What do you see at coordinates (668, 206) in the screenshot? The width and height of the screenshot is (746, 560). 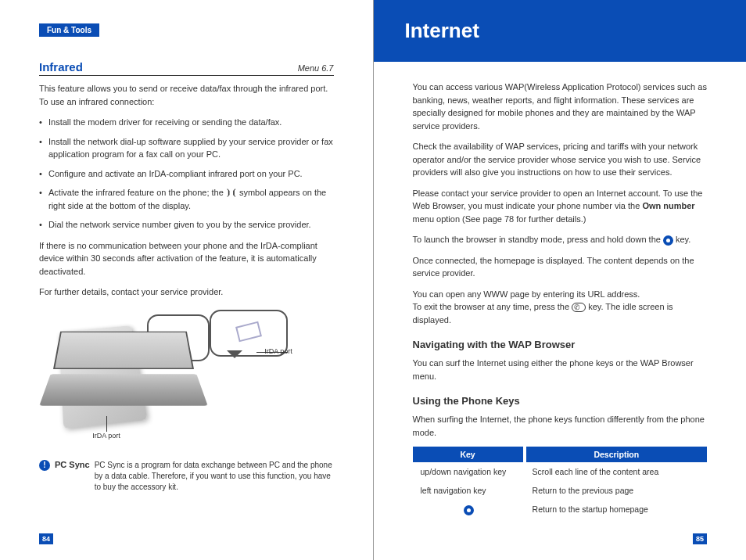 I see `own-number-label: Own number` at bounding box center [668, 206].